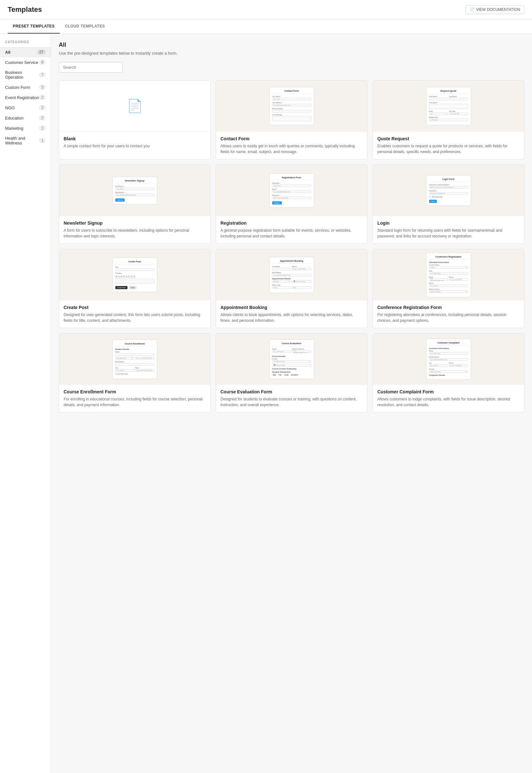 This screenshot has width=532, height=773. What do you see at coordinates (135, 106) in the screenshot?
I see `file-icon: 📄` at bounding box center [135, 106].